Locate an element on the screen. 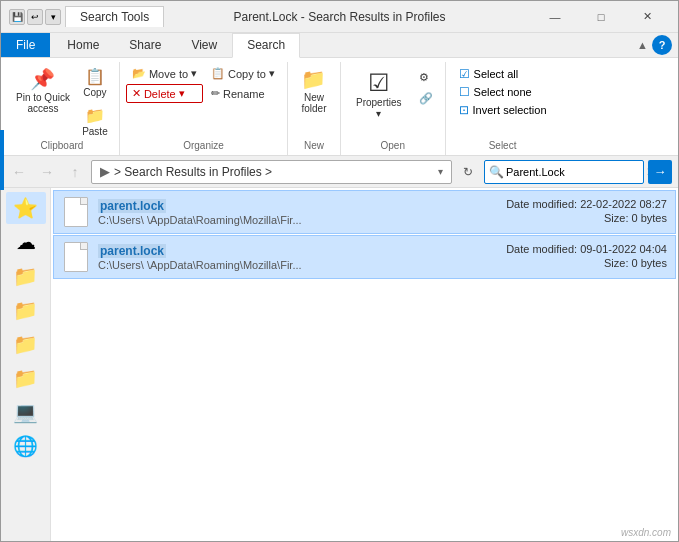 This screenshot has width=679, height=542. tab-share: Share is located at coordinates (145, 45).